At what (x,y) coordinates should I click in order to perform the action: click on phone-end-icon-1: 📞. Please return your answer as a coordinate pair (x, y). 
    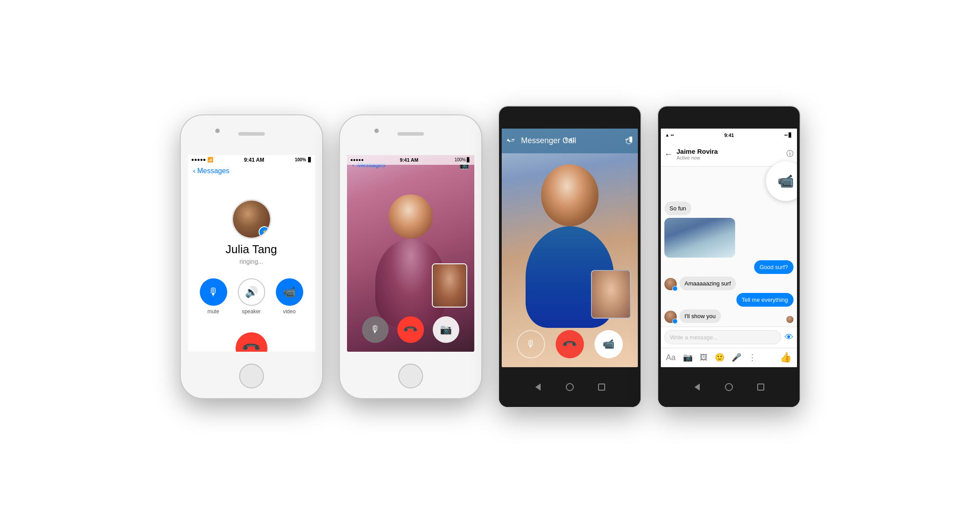
    Looking at the image, I should click on (251, 344).